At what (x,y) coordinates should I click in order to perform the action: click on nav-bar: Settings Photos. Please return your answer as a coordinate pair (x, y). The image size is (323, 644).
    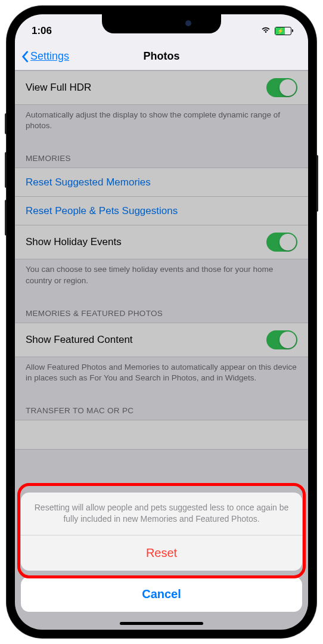
    Looking at the image, I should click on (162, 57).